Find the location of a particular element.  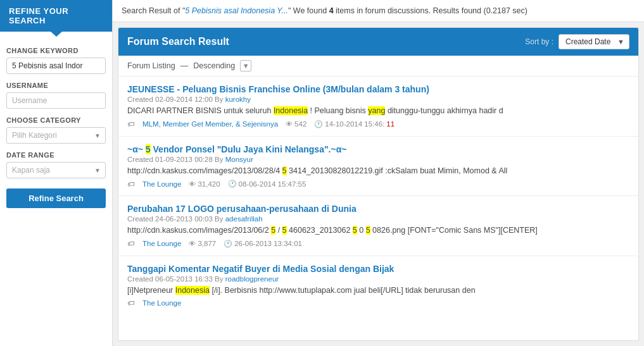

result-tags-4: 🏷 The Lounge is located at coordinates (379, 303).